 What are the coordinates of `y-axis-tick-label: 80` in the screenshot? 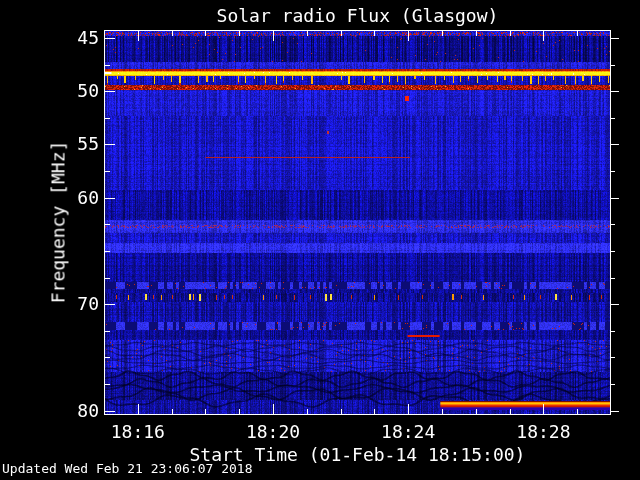 It's located at (50, 411).